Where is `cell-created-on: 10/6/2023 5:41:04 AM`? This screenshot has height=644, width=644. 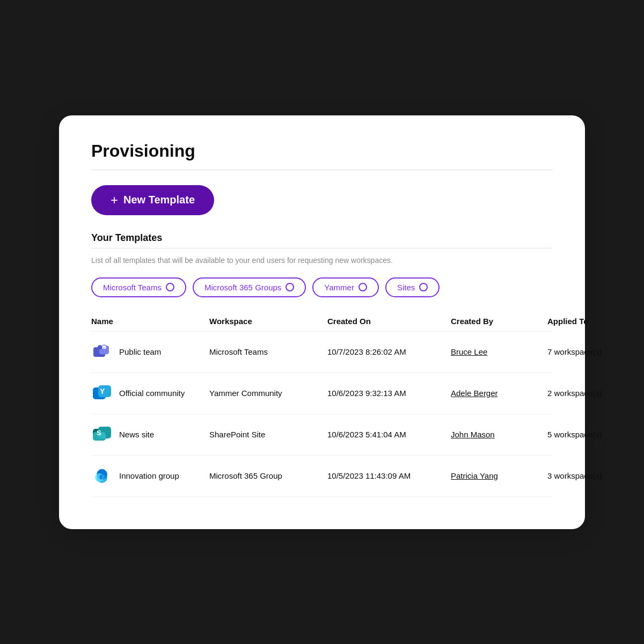 cell-created-on: 10/6/2023 5:41:04 AM is located at coordinates (389, 435).